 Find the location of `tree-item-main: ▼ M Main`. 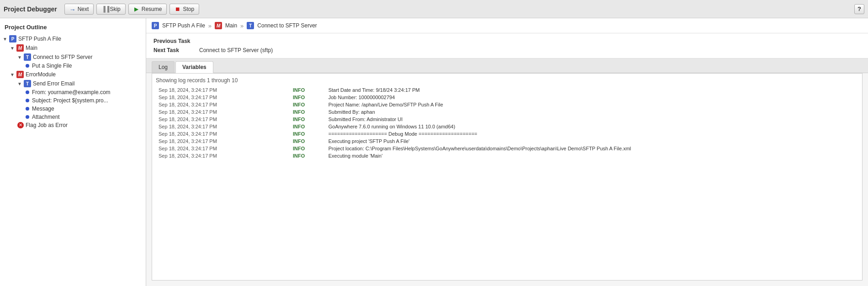

tree-item-main: ▼ M Main is located at coordinates (73, 48).